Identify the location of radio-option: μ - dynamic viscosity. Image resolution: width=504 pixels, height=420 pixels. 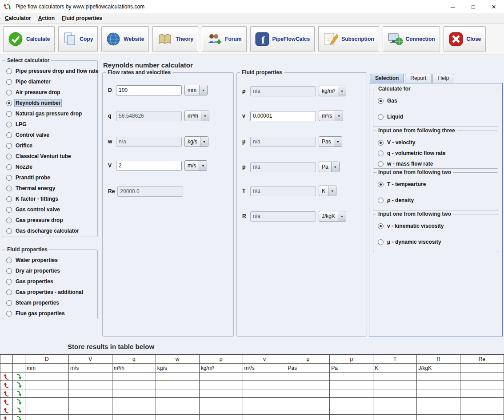
(436, 242).